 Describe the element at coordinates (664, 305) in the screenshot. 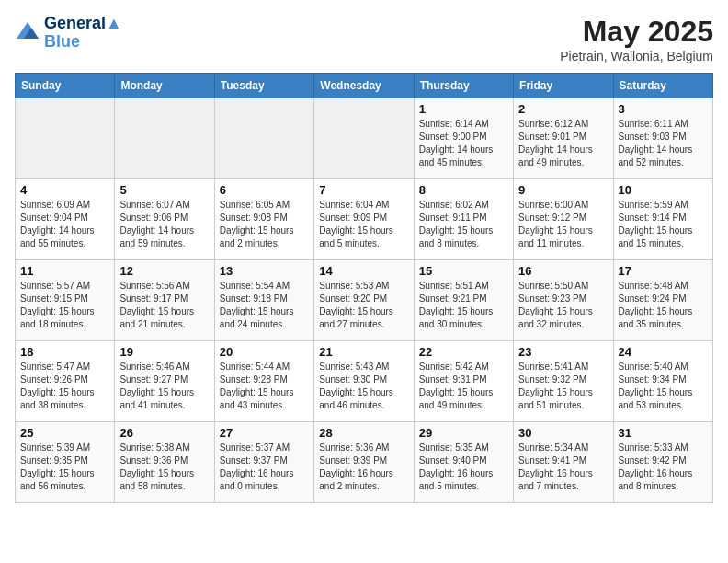

I see `day-info: Sunrise: 5:48 AMSunset: 9:24 PMDaylight:…` at that location.